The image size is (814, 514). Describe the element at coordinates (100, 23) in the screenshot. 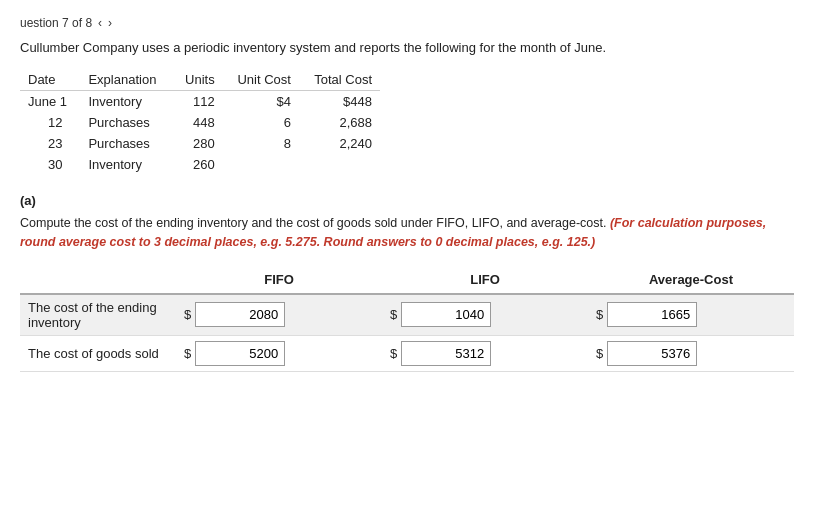

I see `nav-arrow-left: ‹` at that location.